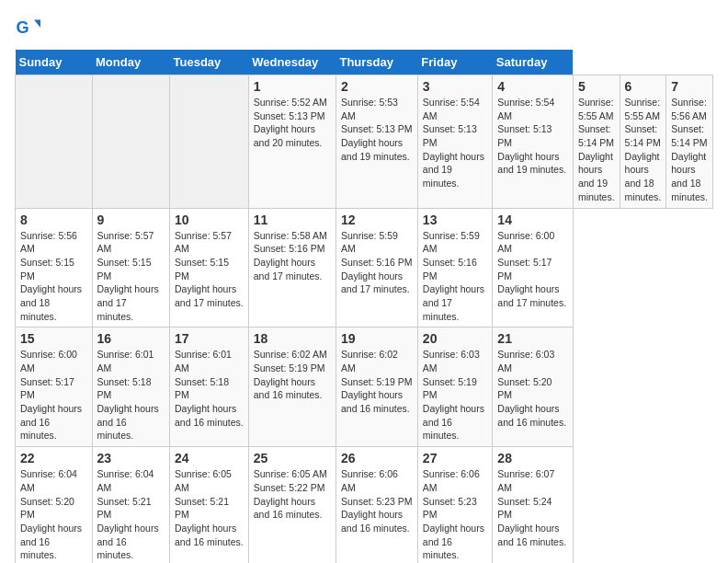  What do you see at coordinates (377, 387) in the screenshot?
I see `calendar-cell: 19Sunrise: 6:02 AMSunset: 5:19 PMDayligh…` at bounding box center [377, 387].